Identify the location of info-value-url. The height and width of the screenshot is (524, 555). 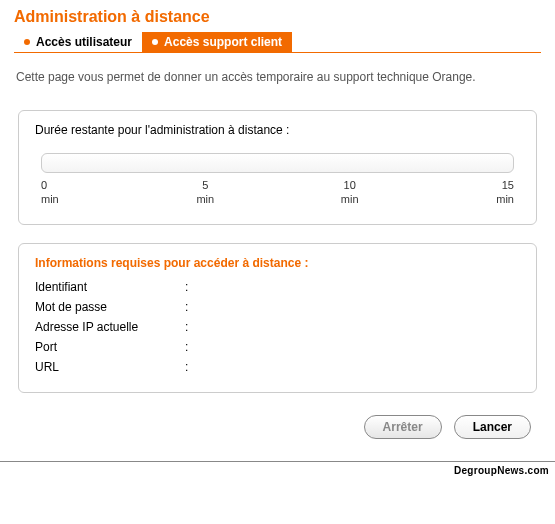
(358, 367).